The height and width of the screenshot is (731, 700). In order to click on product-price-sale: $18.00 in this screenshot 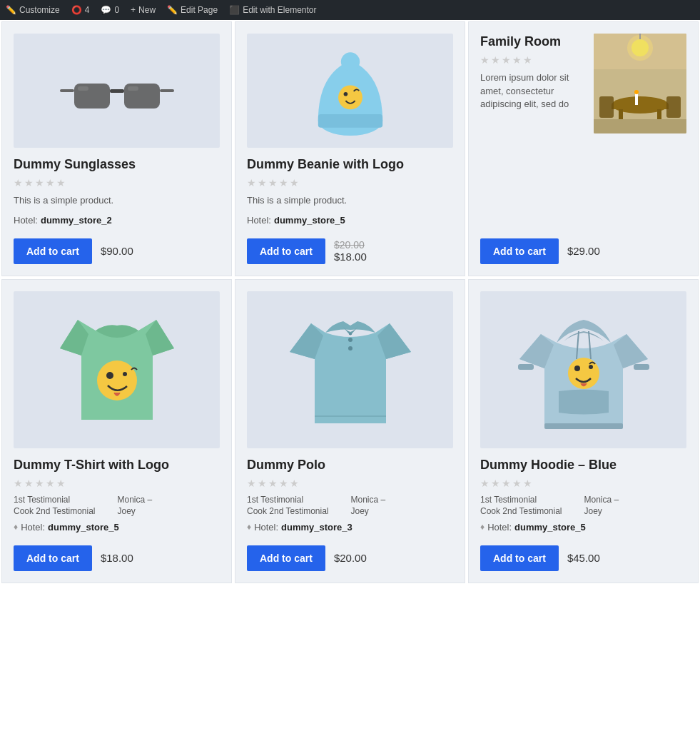, I will do `click(350, 257)`.